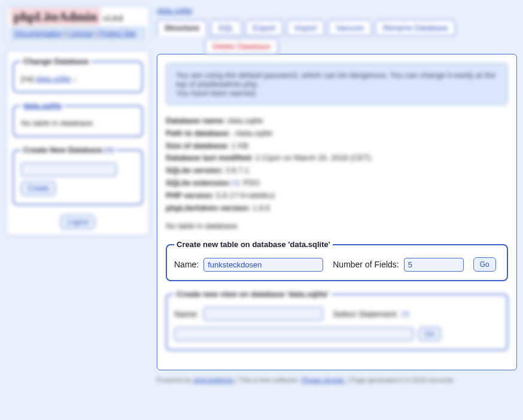 This screenshot has width=523, height=420. Describe the element at coordinates (28, 79) in the screenshot. I see `db-rw-prefix: [rw]` at that location.